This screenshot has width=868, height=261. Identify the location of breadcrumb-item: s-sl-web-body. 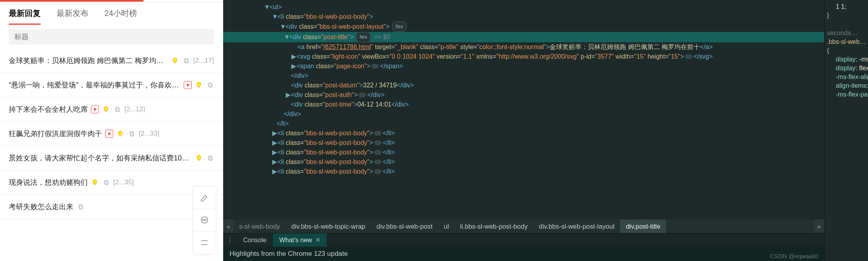
(260, 226).